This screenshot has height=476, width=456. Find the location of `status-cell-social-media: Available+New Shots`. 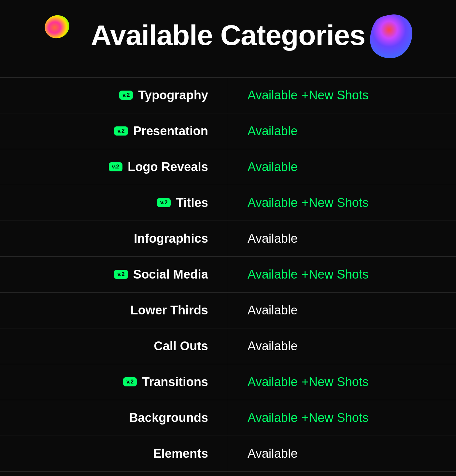

status-cell-social-media: Available+New Shots is located at coordinates (342, 274).